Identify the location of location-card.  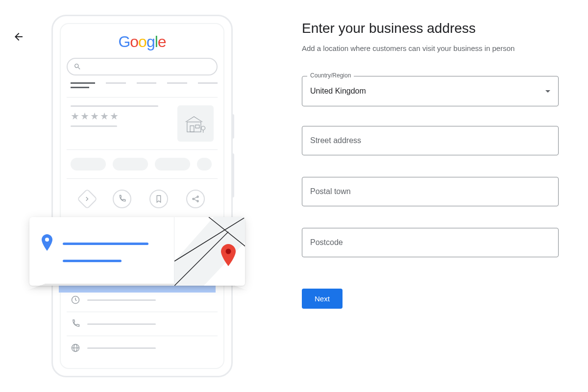
(137, 251).